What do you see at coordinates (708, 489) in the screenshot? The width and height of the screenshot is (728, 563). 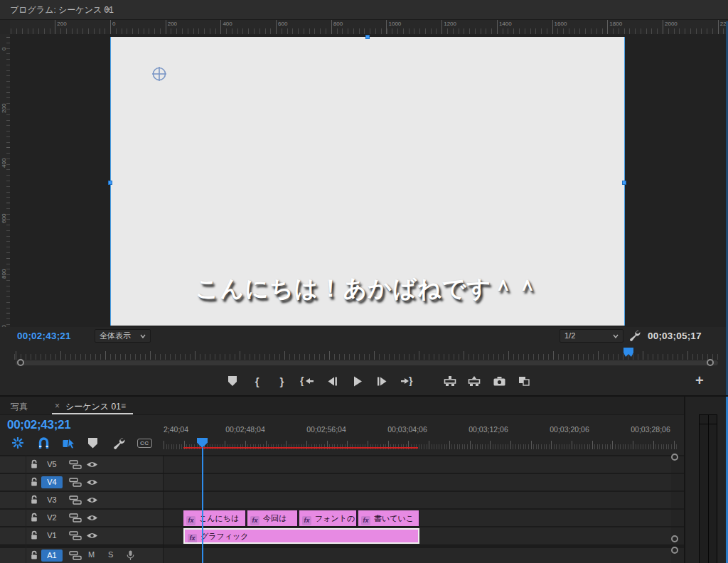 I see `audio-meter-bars` at bounding box center [708, 489].